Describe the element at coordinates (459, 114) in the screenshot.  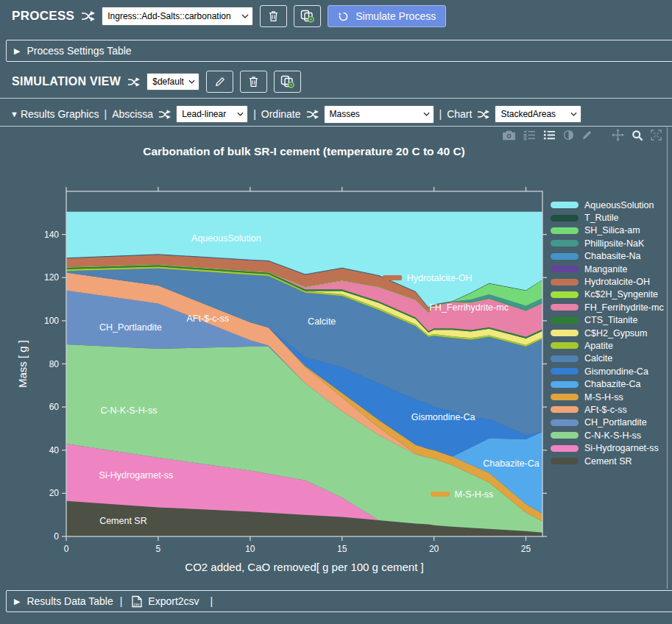
I see `chart-label: Chart` at that location.